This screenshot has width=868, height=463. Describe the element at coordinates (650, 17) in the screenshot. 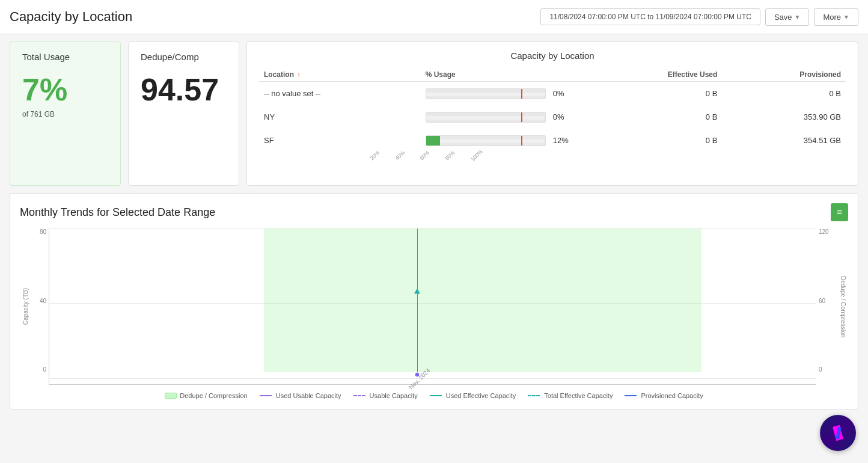

I see `date-range-button: 11/08/2024 07:00:00 PM UTC to 11/09/2024…` at that location.